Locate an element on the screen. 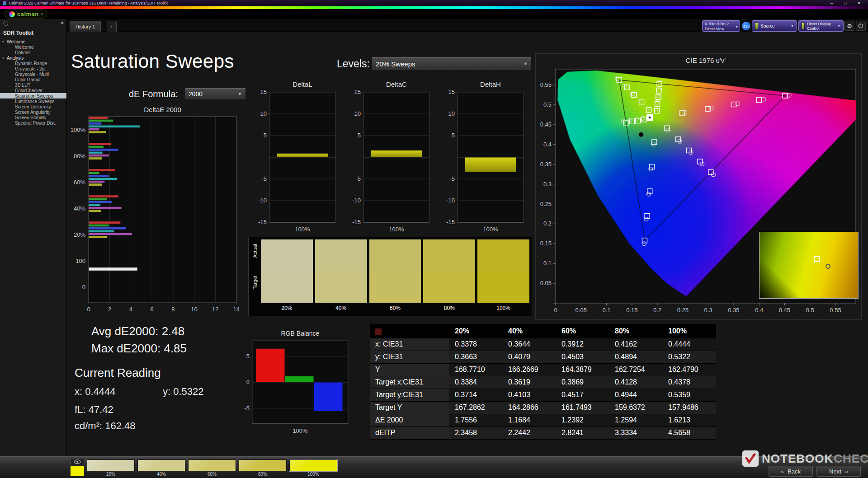 The width and height of the screenshot is (868, 478). cell-value: 167.2862 is located at coordinates (476, 408).